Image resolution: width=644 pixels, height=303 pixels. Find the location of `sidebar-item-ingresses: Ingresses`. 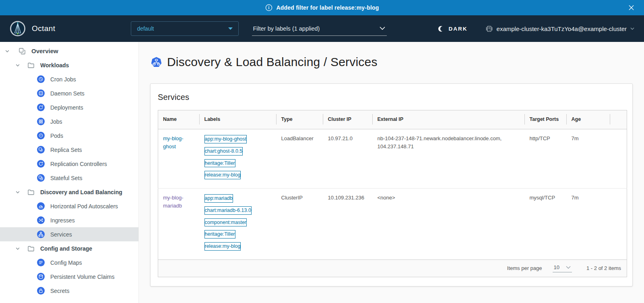

sidebar-item-ingresses: Ingresses is located at coordinates (69, 220).